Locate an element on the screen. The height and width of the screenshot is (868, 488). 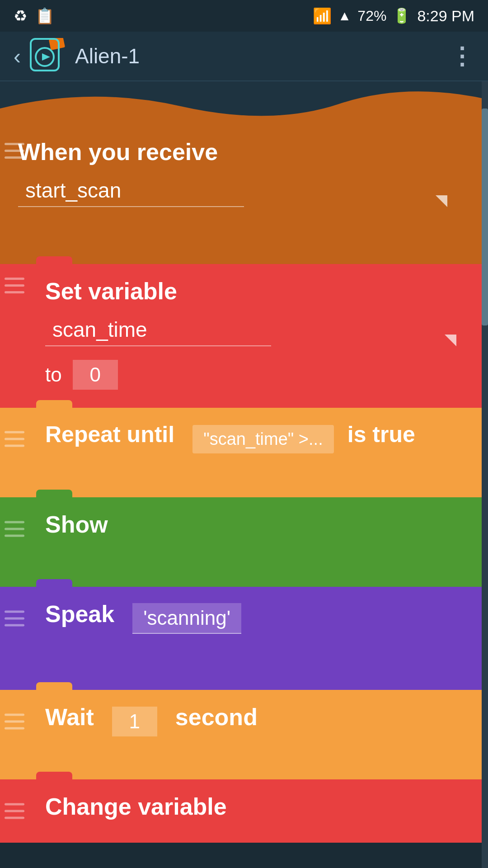
repeat-is-true: is true is located at coordinates (381, 434).